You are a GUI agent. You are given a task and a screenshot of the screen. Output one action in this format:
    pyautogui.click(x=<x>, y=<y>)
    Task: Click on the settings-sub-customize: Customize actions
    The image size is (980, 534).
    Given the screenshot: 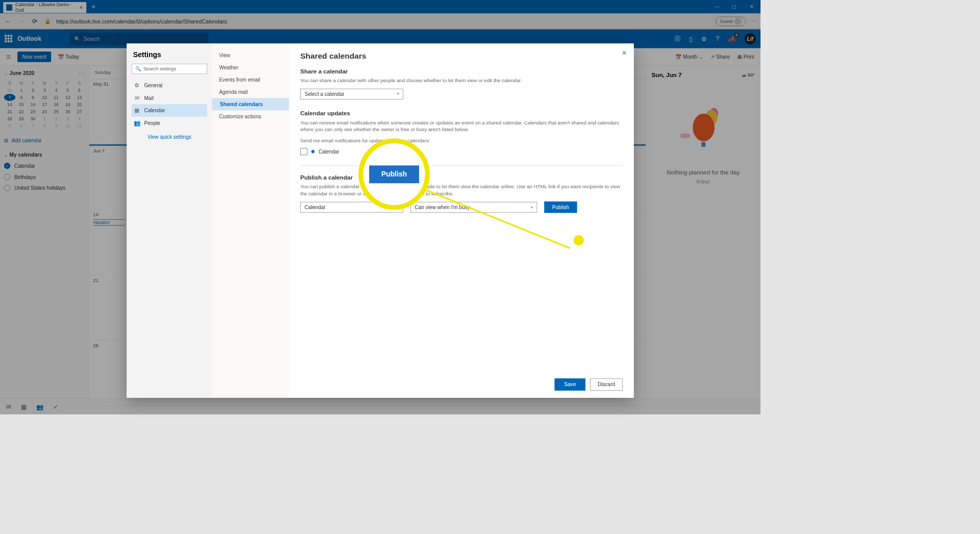 What is the action you would take?
    pyautogui.click(x=250, y=117)
    